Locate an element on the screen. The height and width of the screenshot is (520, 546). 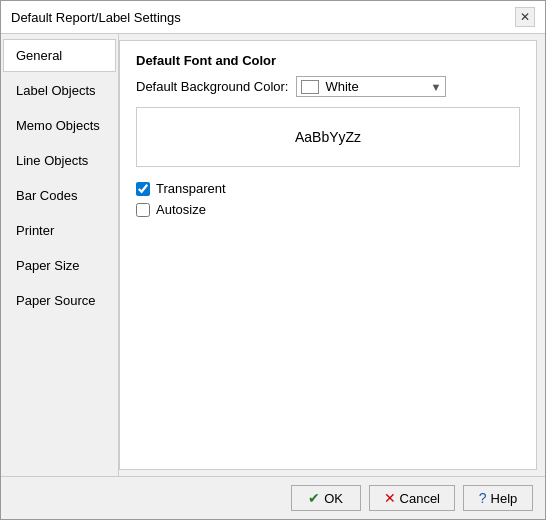
autosize-label: Autosize is located at coordinates (181, 210).